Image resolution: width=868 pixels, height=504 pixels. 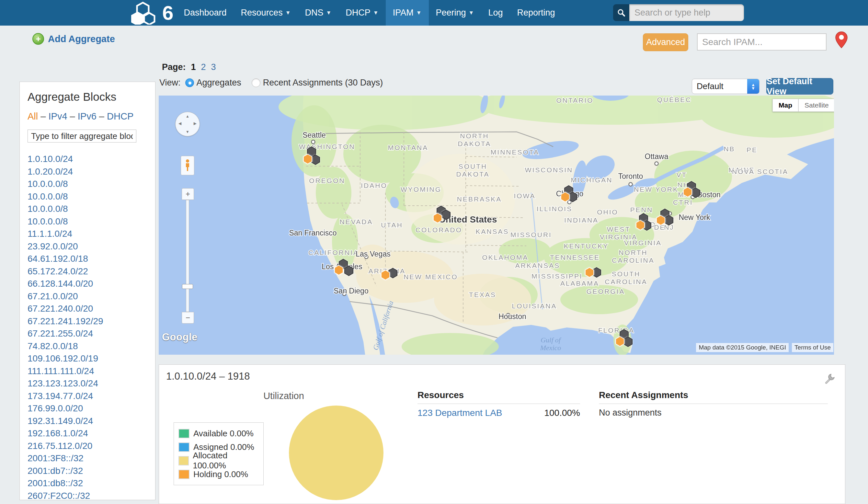 I want to click on aggregate-block-link: 192.168.1.0/24, so click(x=91, y=433).